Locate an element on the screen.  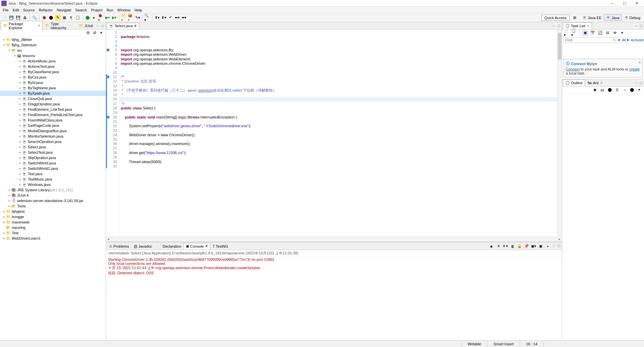
gutter: 1234567891011121314151617181920212223242… is located at coordinates (113, 133).